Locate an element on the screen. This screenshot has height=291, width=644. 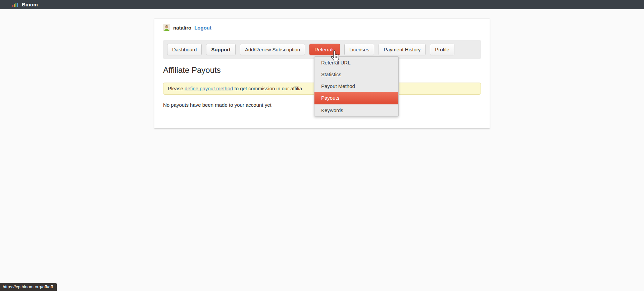
menu-item-statistics: Statistics is located at coordinates (356, 75).